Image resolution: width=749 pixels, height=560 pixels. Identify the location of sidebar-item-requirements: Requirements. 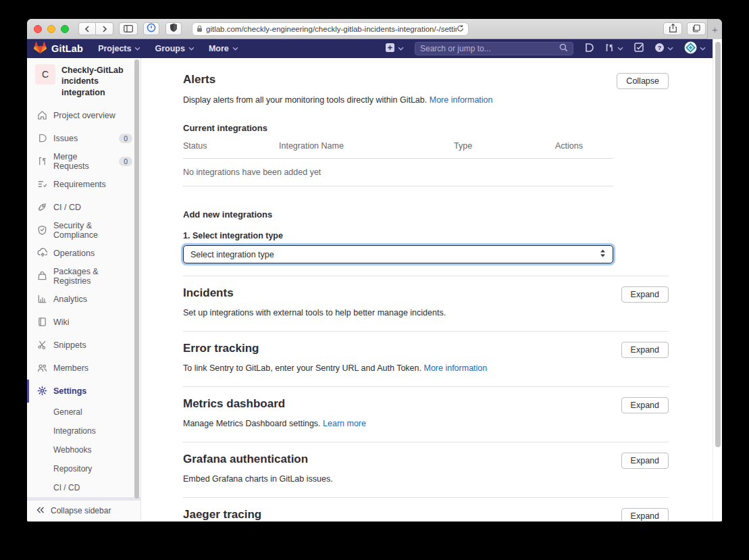
(84, 184).